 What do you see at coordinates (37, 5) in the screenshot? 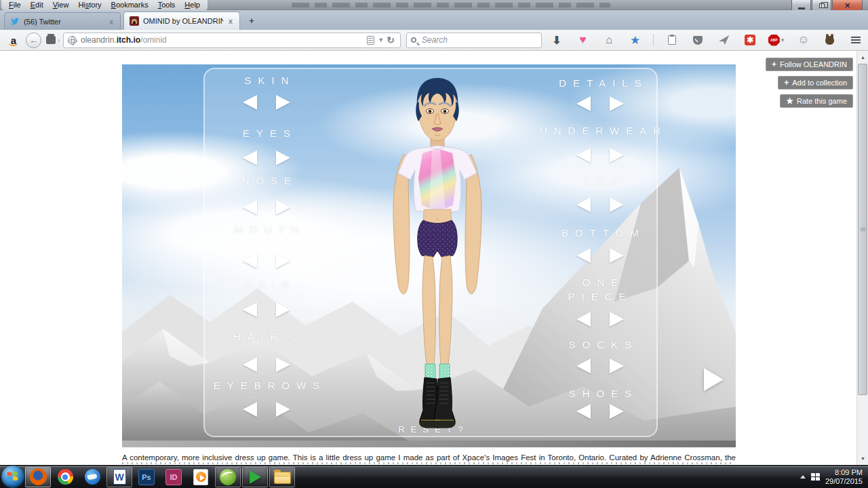
I see `menu-edit: Edit` at bounding box center [37, 5].